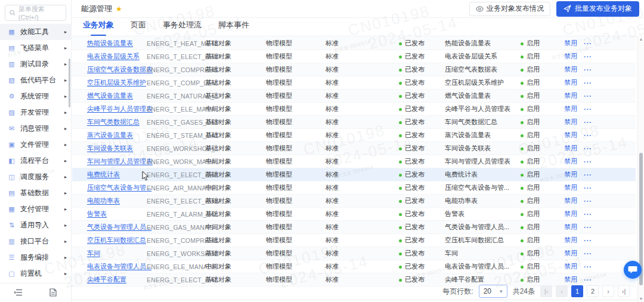 The image size is (644, 302). What do you see at coordinates (36, 241) in the screenshot?
I see `sidebar-item-interface-platform: ▥接口平台▸` at bounding box center [36, 241].